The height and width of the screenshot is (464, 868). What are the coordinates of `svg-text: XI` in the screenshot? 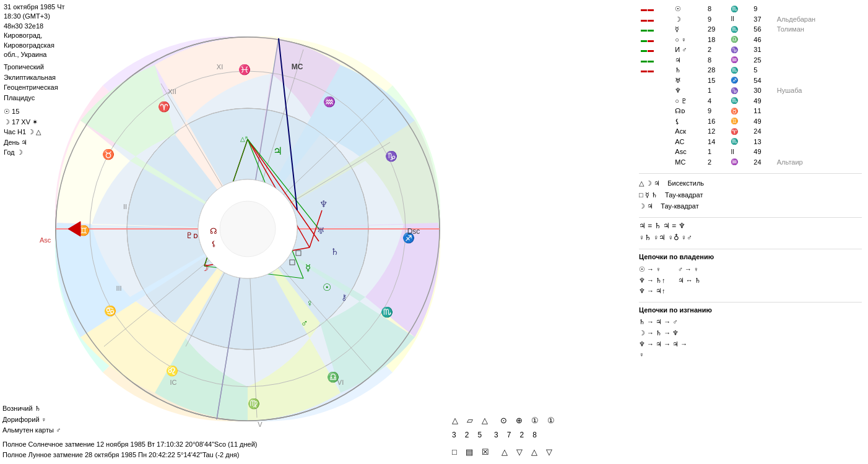 It's located at (220, 67).